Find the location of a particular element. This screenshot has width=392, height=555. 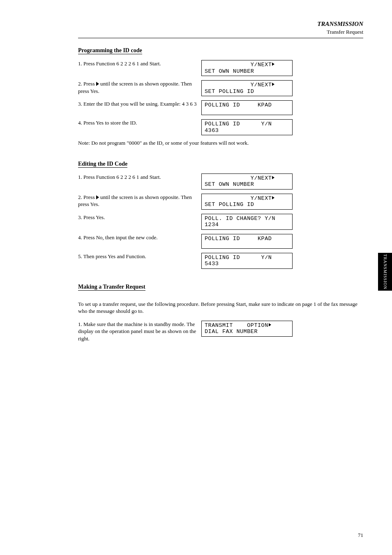

screen-text: 5433 is located at coordinates (247, 264).